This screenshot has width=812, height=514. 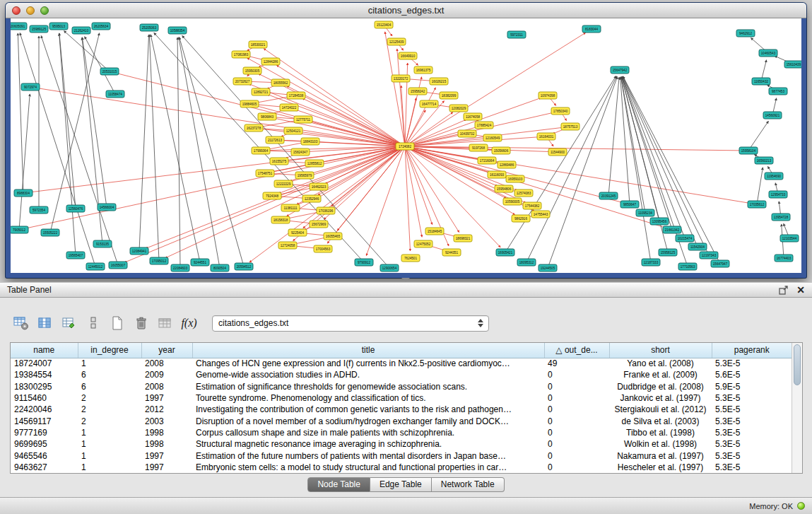 What do you see at coordinates (709, 255) in the screenshot?
I see `graph-node: 12197343` at bounding box center [709, 255].